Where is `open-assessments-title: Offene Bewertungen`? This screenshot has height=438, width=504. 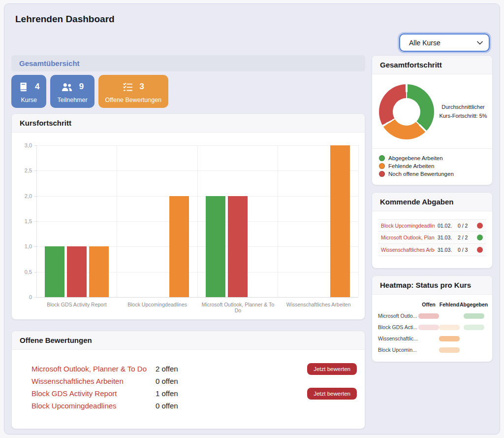
open-assessments-title: Offene Bewertungen is located at coordinates (188, 340).